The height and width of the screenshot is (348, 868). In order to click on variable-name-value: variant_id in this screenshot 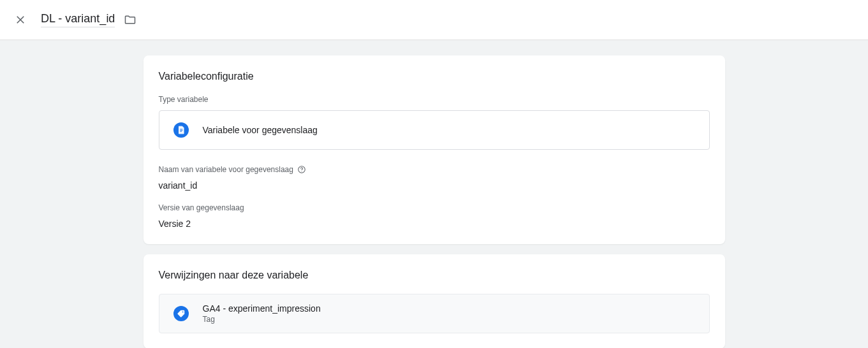, I will do `click(434, 185)`.